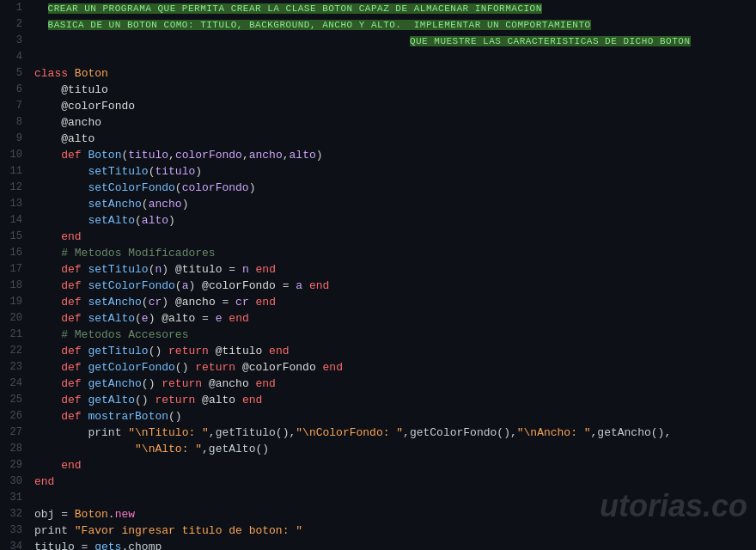 This screenshot has width=756, height=550. I want to click on line-content-17: def setTitulo(n) @titulo = n end, so click(393, 270).